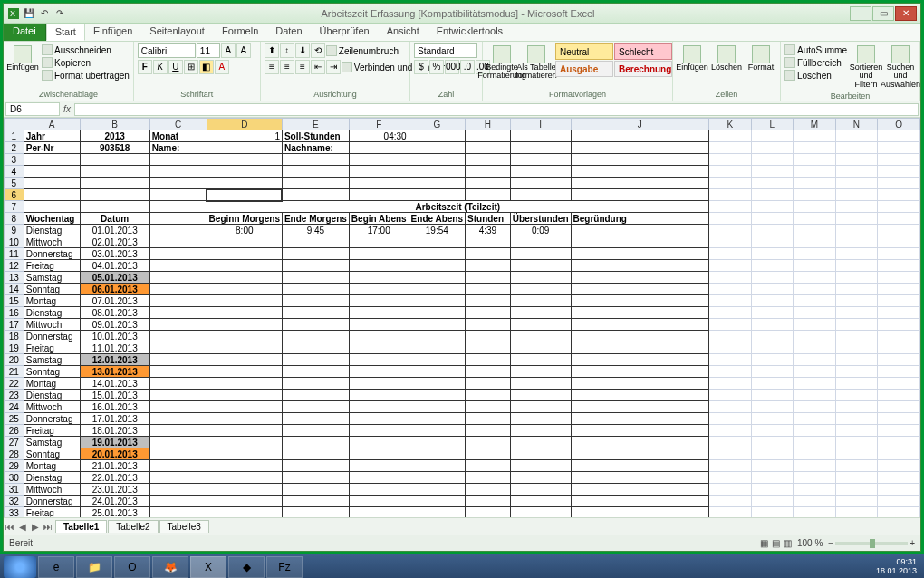 The width and height of the screenshot is (924, 578). What do you see at coordinates (114, 219) in the screenshot?
I see `cell: Datum` at bounding box center [114, 219].